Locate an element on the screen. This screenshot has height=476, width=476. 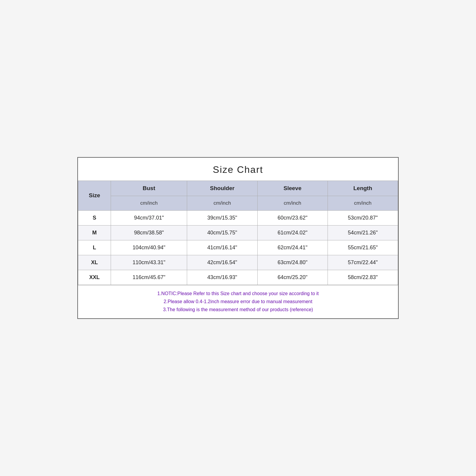
table-row: L104cm/40.94"41cm/16.14"62cm/24.41"55cm/… is located at coordinates (238, 248).